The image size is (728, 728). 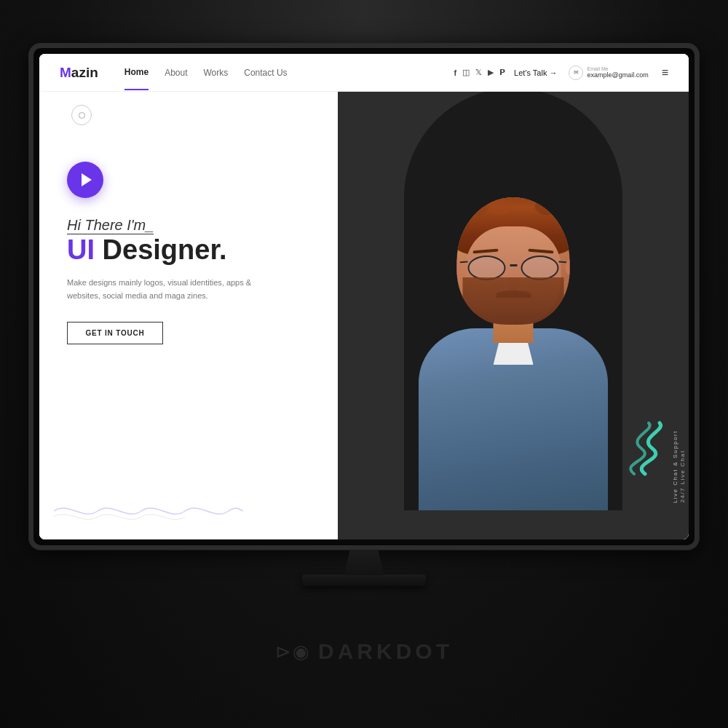 What do you see at coordinates (149, 511) in the screenshot?
I see `wave-decoration` at bounding box center [149, 511].